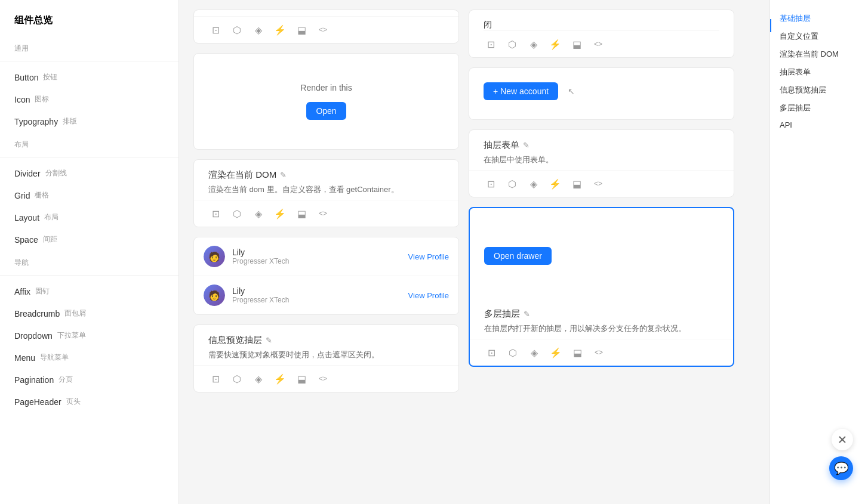 The height and width of the screenshot is (504, 865). Describe the element at coordinates (90, 78) in the screenshot. I see `sidebar-item-button: Button 按钮` at that location.